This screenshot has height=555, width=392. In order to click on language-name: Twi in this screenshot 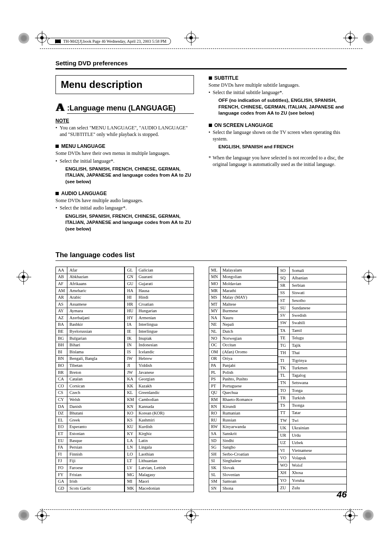, I will do `click(318, 421)`.